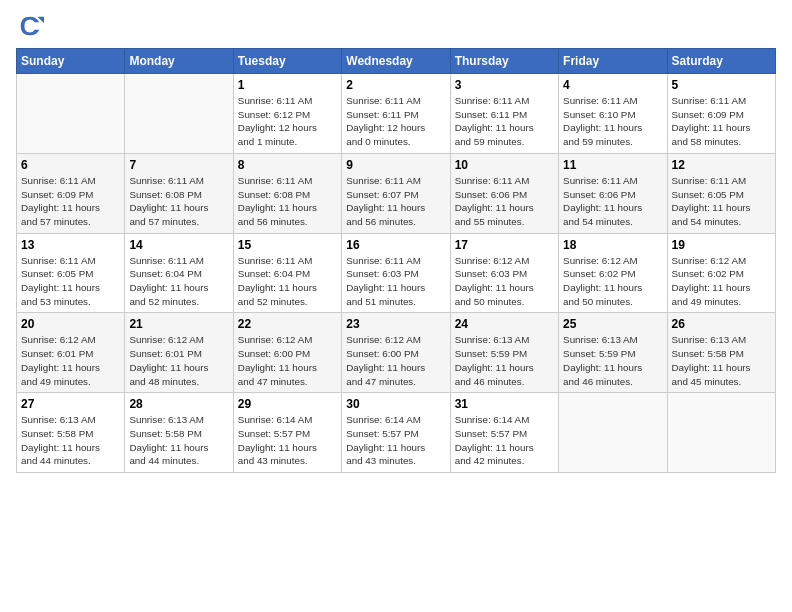 Image resolution: width=792 pixels, height=612 pixels. Describe the element at coordinates (71, 433) in the screenshot. I see `calendar-cell: 27Sunrise: 6:13 AM Sunset: 5:58 PM Dayli…` at that location.